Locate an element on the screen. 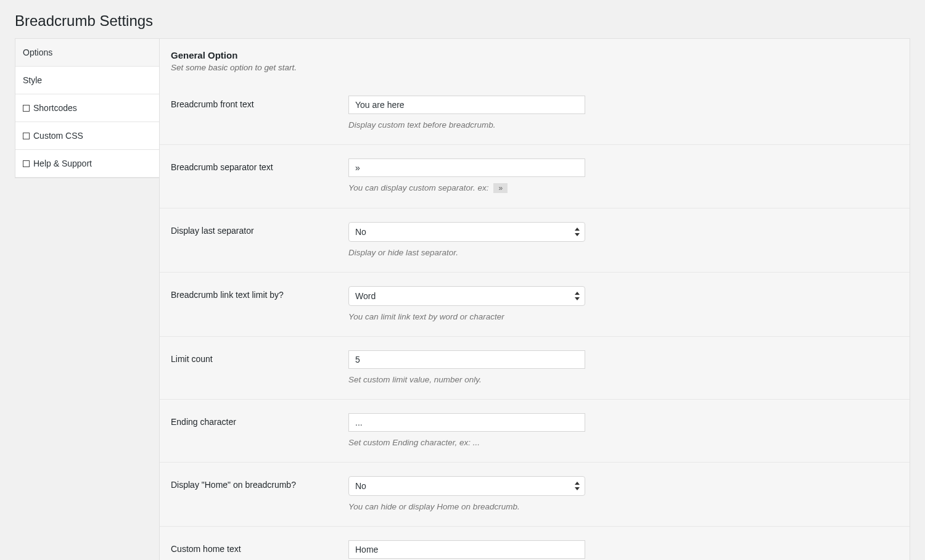 The height and width of the screenshot is (560, 925). field-limit-count: Limit count Set custom limit value, numb… is located at coordinates (535, 368).